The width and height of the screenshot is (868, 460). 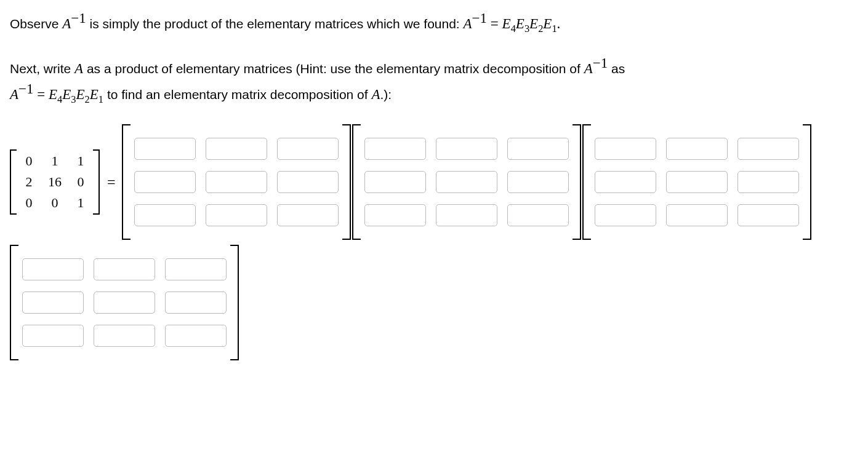 What do you see at coordinates (42, 69) in the screenshot?
I see `text: Next, write` at bounding box center [42, 69].